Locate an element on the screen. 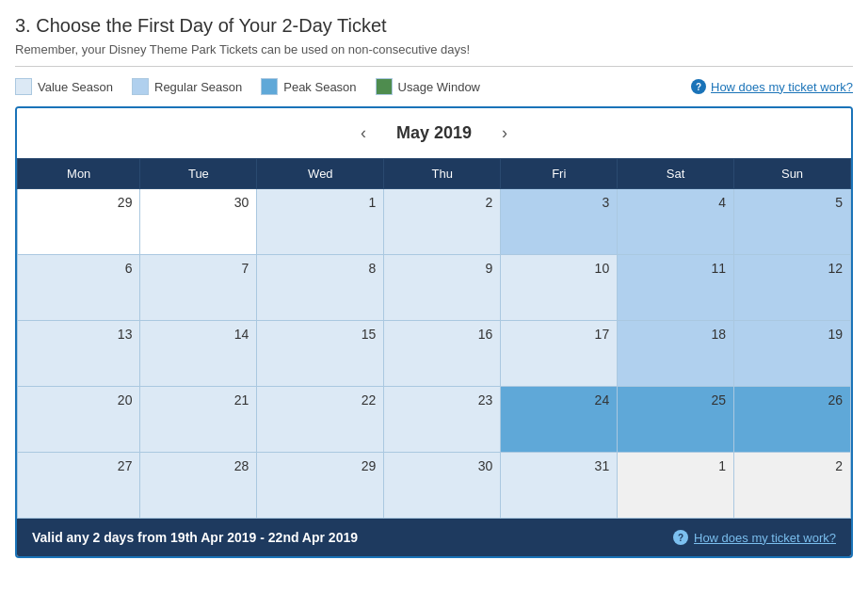  legend-row: Value Season Regular Season Peak Season … is located at coordinates (434, 87).